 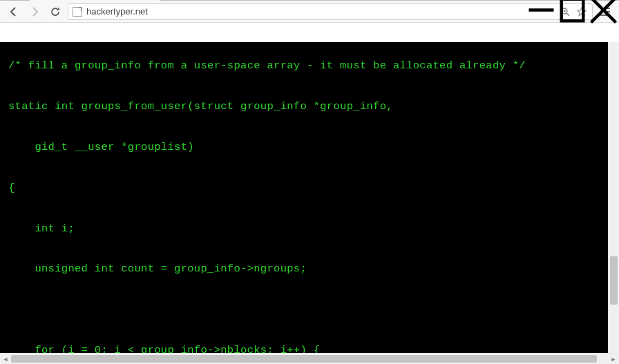 What do you see at coordinates (77, 12) in the screenshot?
I see `page-icon` at bounding box center [77, 12].